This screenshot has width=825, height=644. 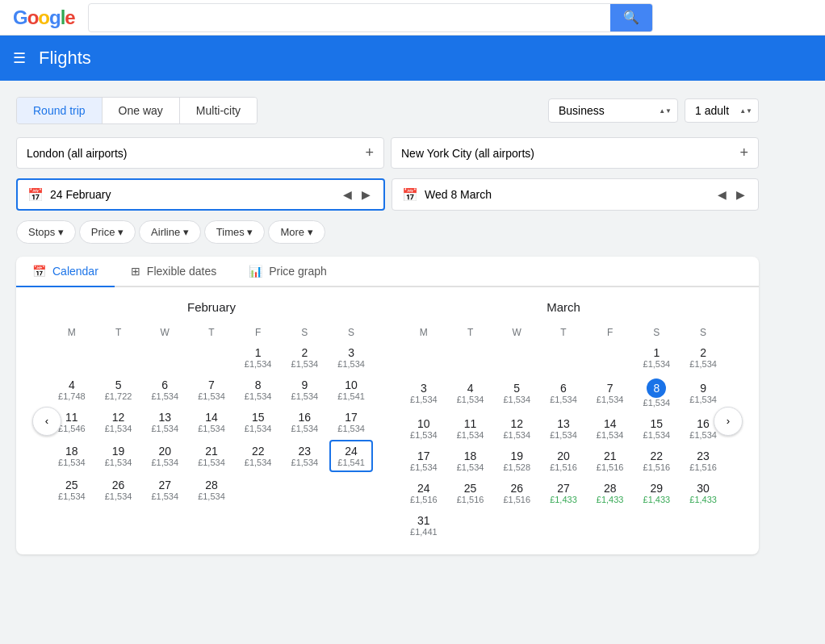 I want to click on table-row: 10£1,534, so click(x=424, y=429).